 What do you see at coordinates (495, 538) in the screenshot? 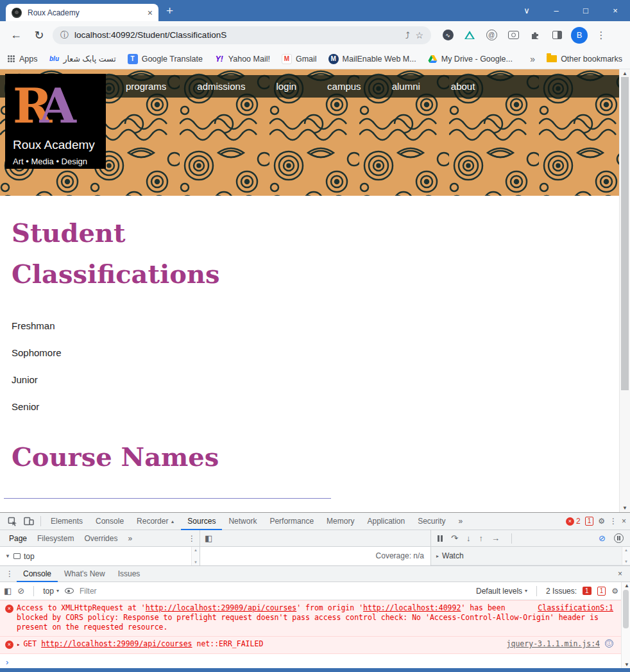
I see `step-icon: →` at bounding box center [495, 538].